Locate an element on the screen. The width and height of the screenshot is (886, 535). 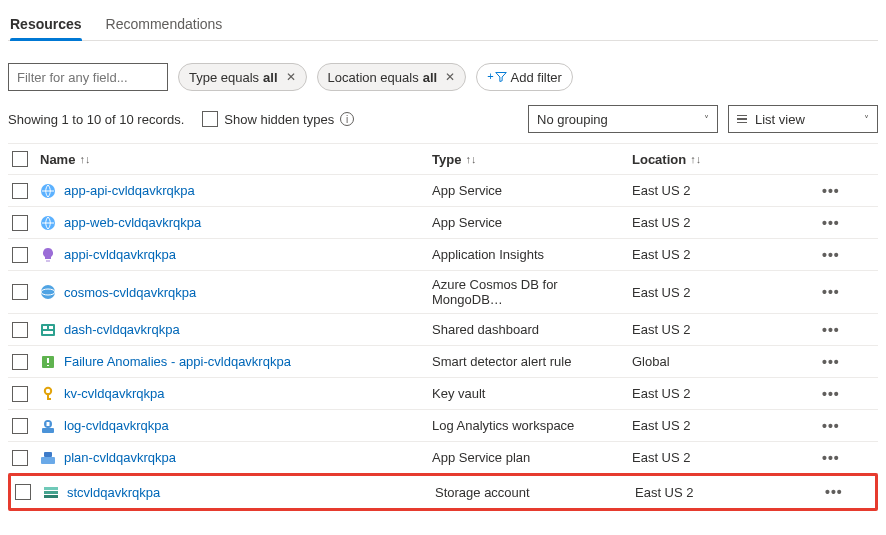
table-row: app-api-cvldqavkrqkpaApp ServiceEast US … is located at coordinates (443, 191).